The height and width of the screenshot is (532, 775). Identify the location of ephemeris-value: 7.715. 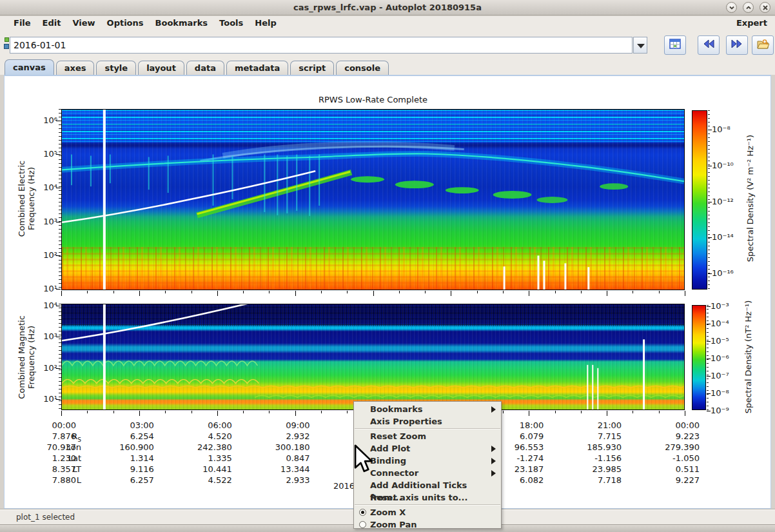
(583, 437).